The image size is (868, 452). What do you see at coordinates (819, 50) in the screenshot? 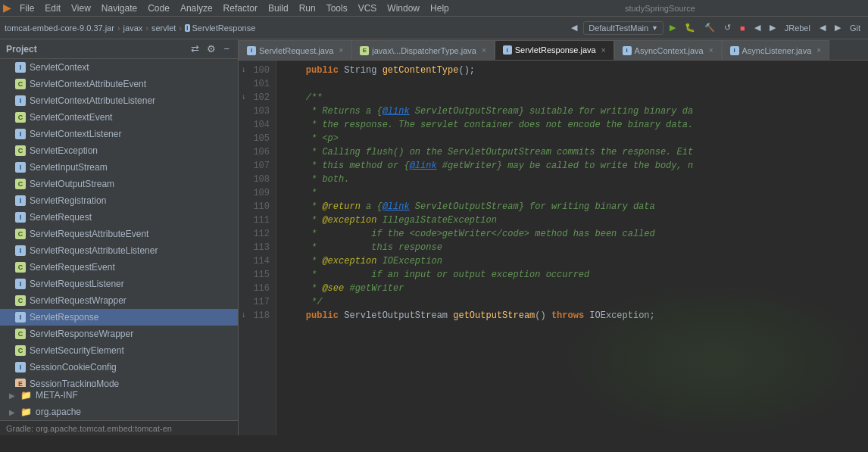
I see `tab-close-5: ×` at bounding box center [819, 50].